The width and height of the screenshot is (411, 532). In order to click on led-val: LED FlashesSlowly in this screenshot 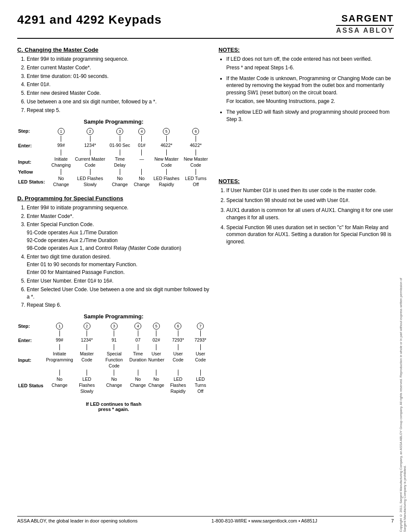, I will do `click(87, 385)`.